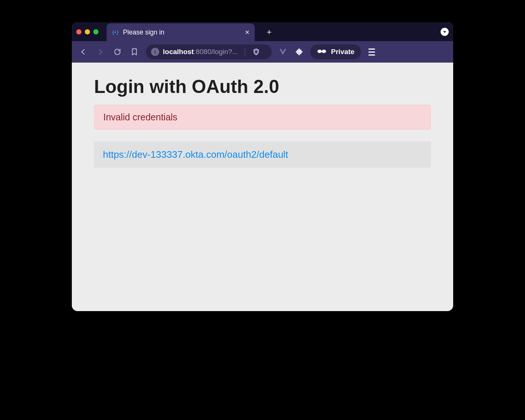 This screenshot has width=525, height=420. I want to click on new-tab-button: ＋, so click(269, 32).